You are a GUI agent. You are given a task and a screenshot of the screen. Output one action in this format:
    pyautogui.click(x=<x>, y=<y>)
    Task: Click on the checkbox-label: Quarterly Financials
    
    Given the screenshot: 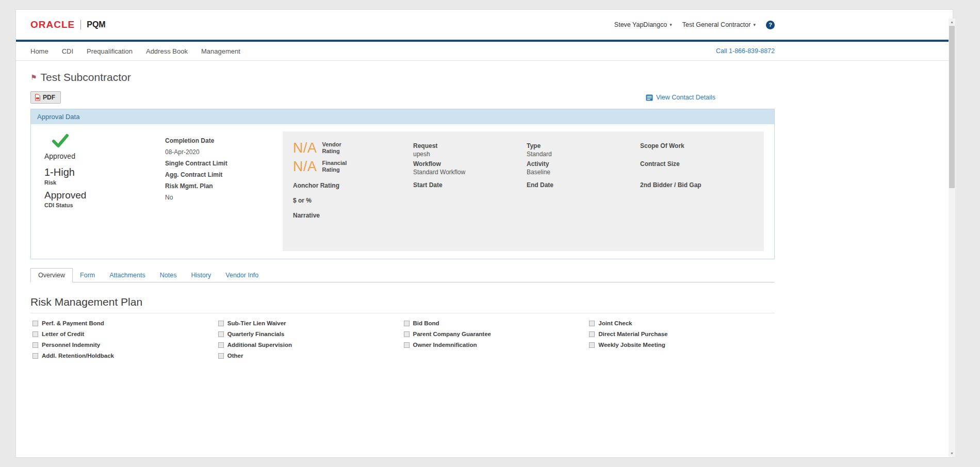 What is the action you would take?
    pyautogui.click(x=256, y=334)
    